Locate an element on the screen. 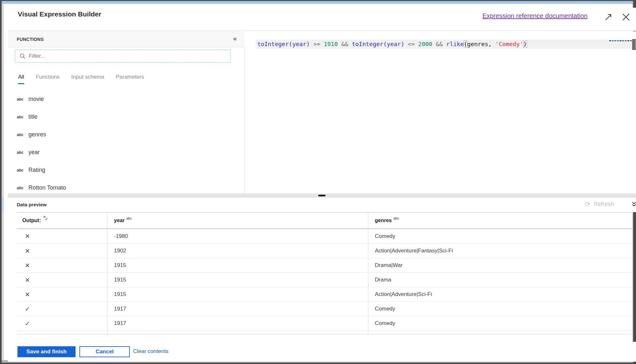 The image size is (636, 364). table-row: ✕1902Action|Adventure|Fantasy|Sci-Fi is located at coordinates (324, 251).